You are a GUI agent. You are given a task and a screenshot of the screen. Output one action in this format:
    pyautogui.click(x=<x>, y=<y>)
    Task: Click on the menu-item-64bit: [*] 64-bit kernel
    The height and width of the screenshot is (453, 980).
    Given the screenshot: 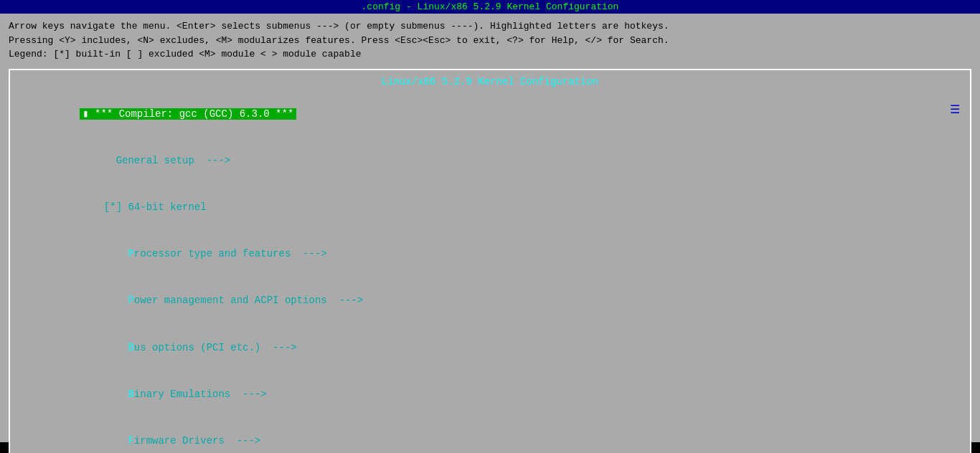 What is the action you would take?
    pyautogui.click(x=490, y=208)
    